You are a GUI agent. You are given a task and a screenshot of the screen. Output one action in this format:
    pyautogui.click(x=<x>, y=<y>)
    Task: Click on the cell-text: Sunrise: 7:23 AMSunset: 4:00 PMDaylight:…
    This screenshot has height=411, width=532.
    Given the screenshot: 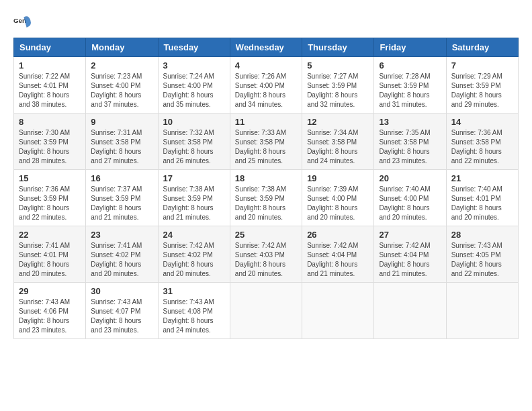 What is the action you would take?
    pyautogui.click(x=122, y=91)
    